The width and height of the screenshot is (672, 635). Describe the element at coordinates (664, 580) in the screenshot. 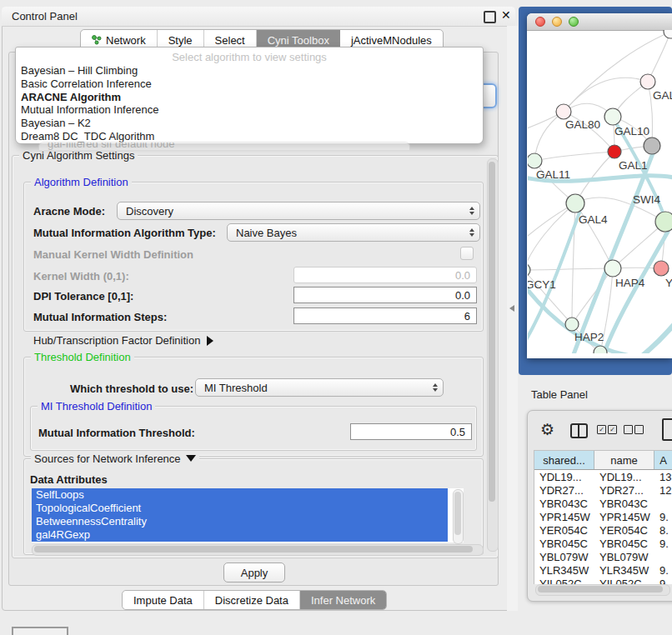

I see `table-cell: 9` at that location.